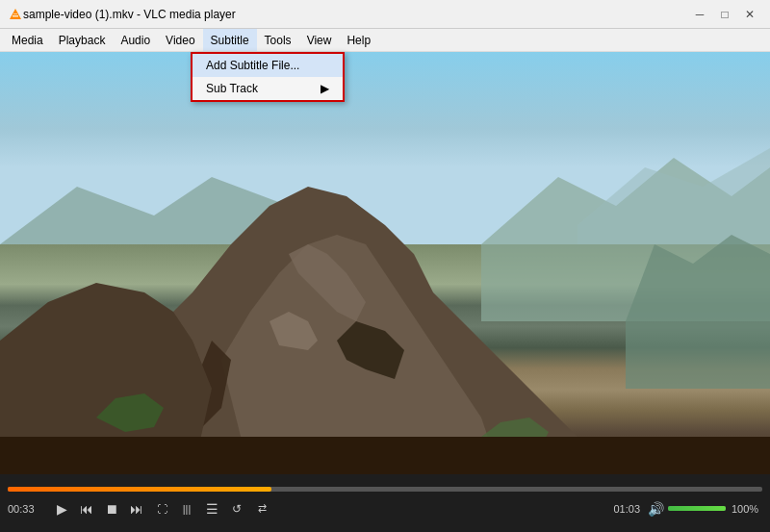 The width and height of the screenshot is (770, 532). What do you see at coordinates (62, 509) in the screenshot?
I see `play-button: ▶` at bounding box center [62, 509].